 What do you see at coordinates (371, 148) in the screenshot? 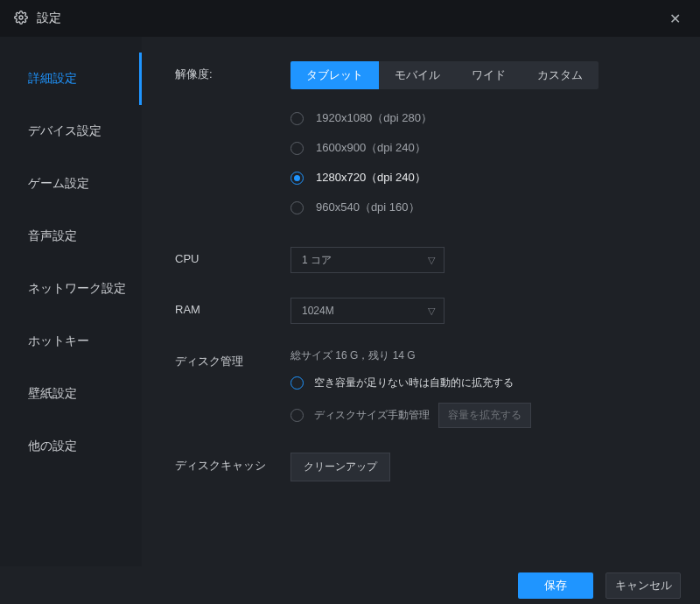
I see `resolution-option-label: 1600x900（dpi 240）` at bounding box center [371, 148].